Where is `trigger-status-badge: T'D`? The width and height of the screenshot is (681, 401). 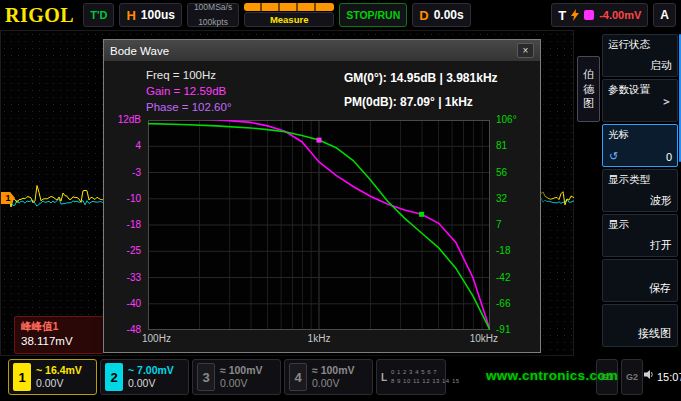
trigger-status-badge: T'D is located at coordinates (98, 15).